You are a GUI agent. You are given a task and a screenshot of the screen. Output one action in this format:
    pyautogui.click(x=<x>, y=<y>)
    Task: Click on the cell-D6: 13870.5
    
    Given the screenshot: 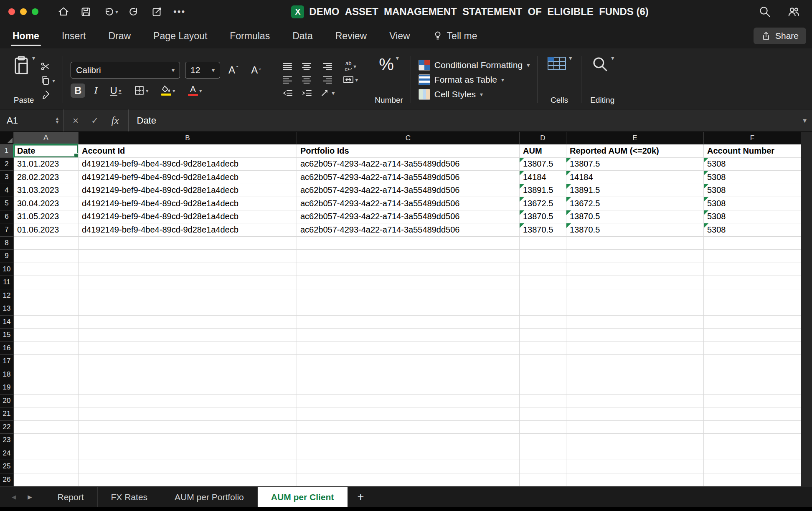 What is the action you would take?
    pyautogui.click(x=543, y=217)
    